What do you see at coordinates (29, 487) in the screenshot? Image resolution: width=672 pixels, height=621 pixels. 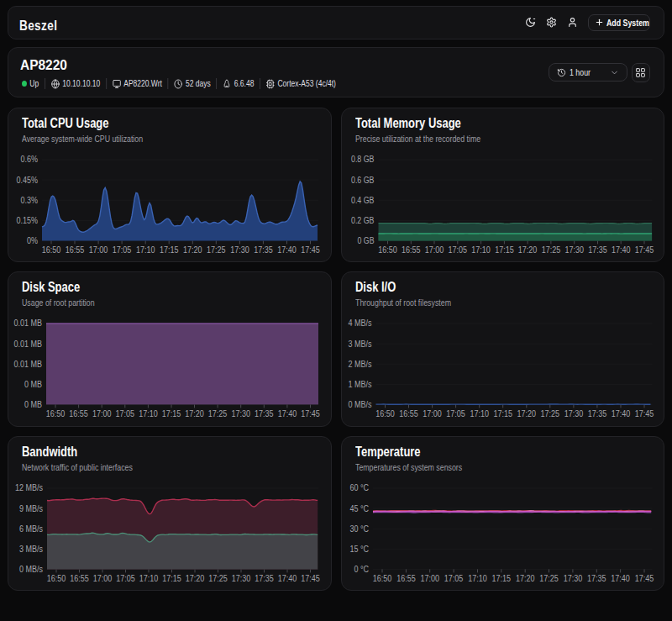 I see `svg-text: 12 MB/s` at bounding box center [29, 487].